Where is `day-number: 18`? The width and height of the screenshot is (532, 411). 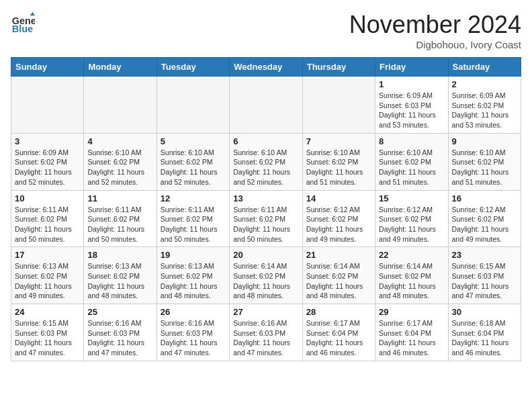 day-number: 18 is located at coordinates (120, 255).